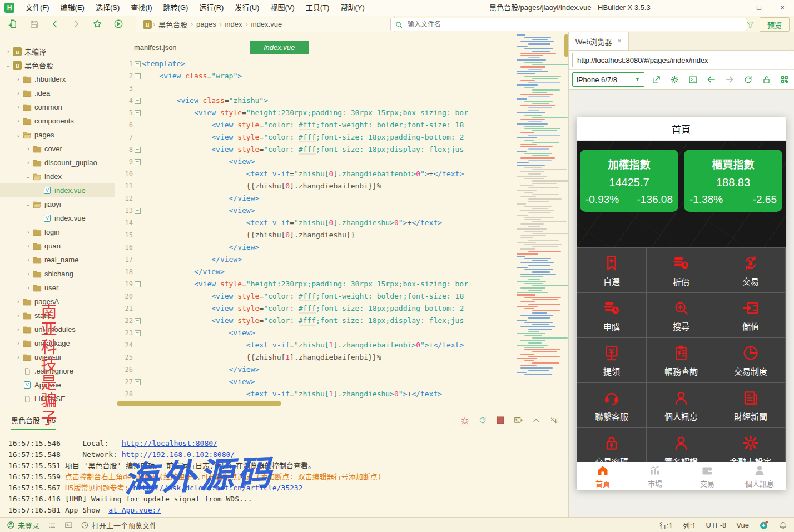 This screenshot has width=794, height=532. Describe the element at coordinates (748, 79) in the screenshot. I see `refresh-icon` at that location.